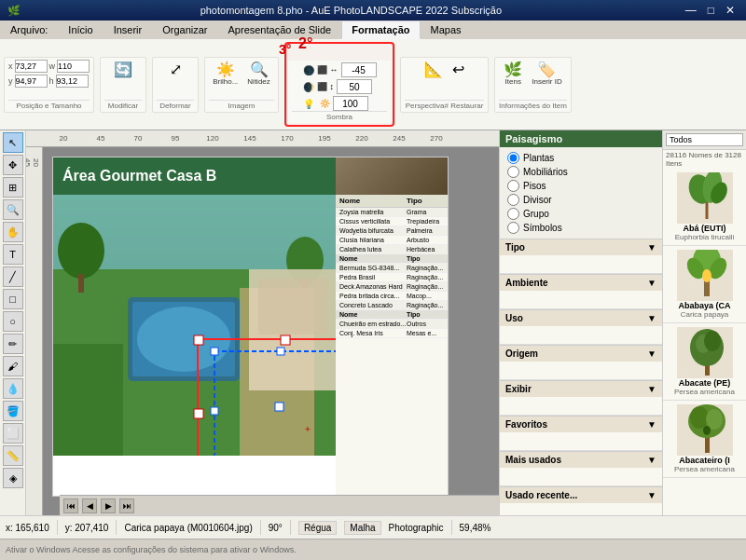 This screenshot has width=746, height=560. I want to click on menu-mapas: Mapas, so click(446, 30).